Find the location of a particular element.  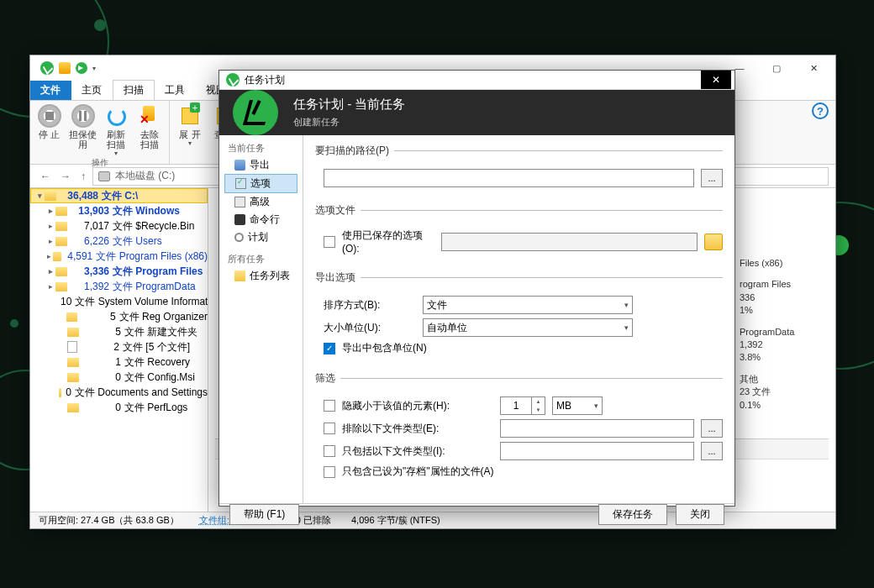

tree-row: ▸1,392 文件 ProgramData is located at coordinates (119, 286).